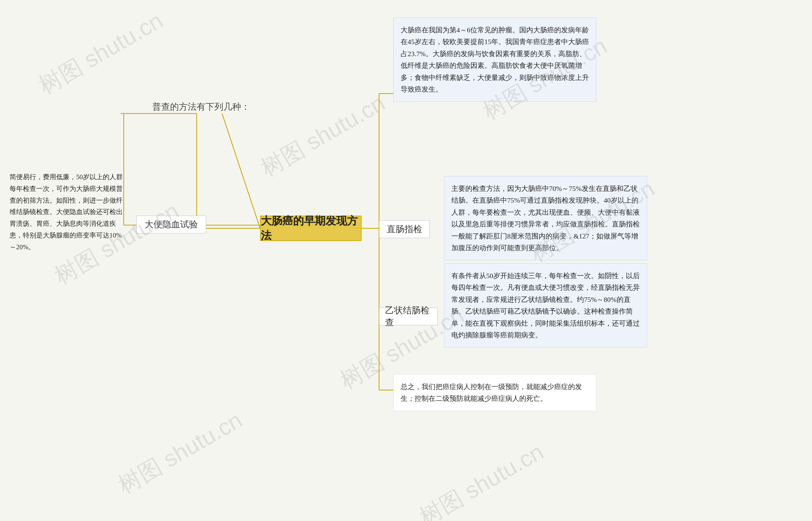  I want to click on branch-stool-test: 大便隐血试验, so click(171, 225).